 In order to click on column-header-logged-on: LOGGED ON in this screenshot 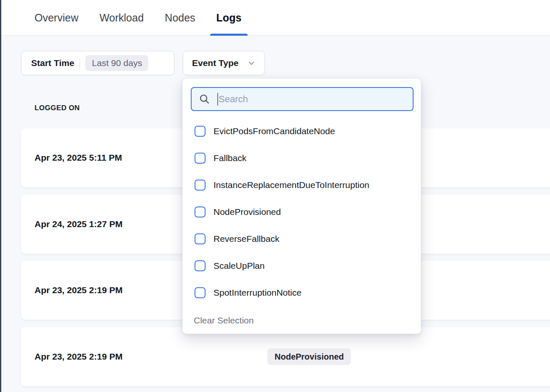, I will do `click(57, 108)`.